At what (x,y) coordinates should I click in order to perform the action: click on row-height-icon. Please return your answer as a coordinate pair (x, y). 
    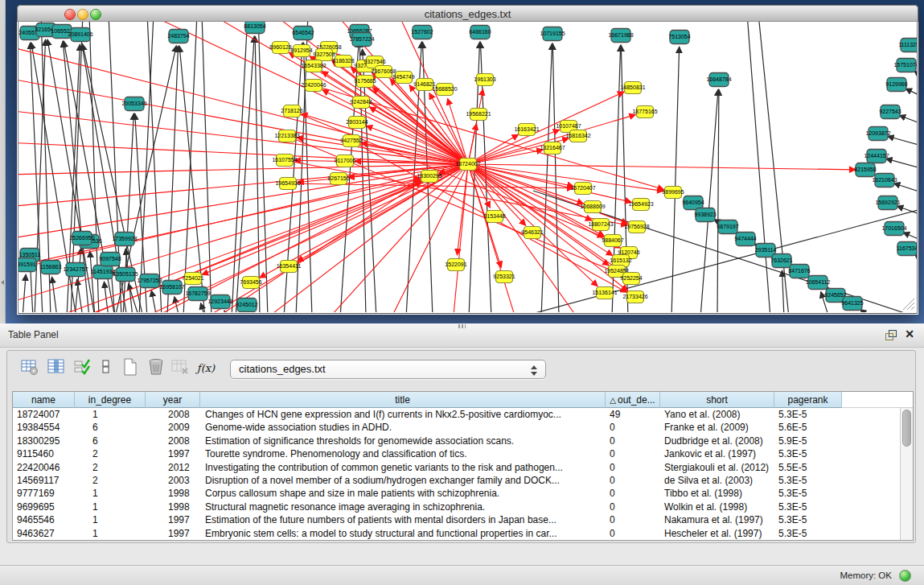
    Looking at the image, I should click on (106, 369).